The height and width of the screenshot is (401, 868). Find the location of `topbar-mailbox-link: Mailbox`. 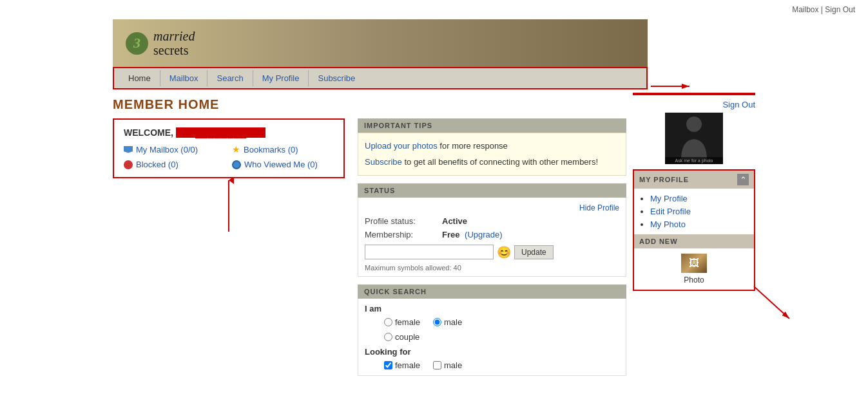

topbar-mailbox-link: Mailbox is located at coordinates (805, 10).